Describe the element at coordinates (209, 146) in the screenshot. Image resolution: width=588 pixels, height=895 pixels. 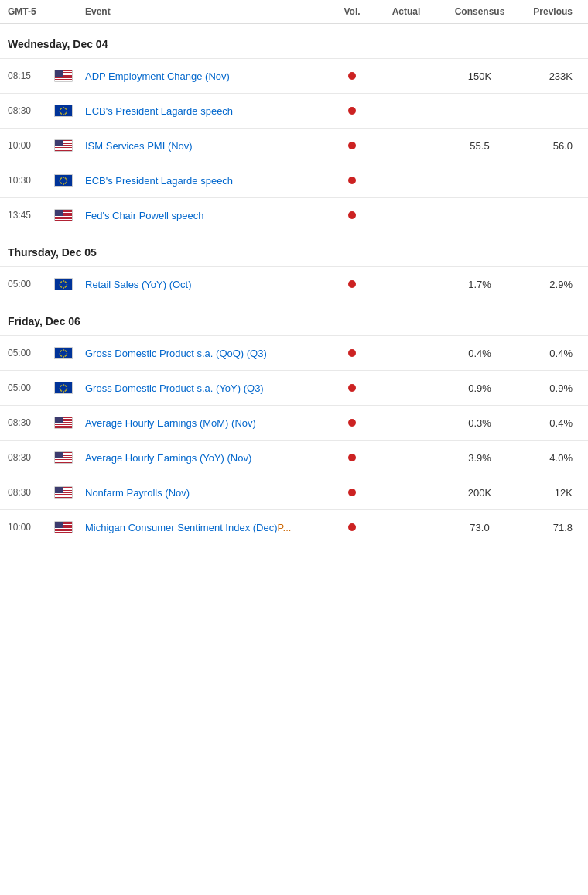
I see `event-name: ISM Services PMI (Nov)` at that location.